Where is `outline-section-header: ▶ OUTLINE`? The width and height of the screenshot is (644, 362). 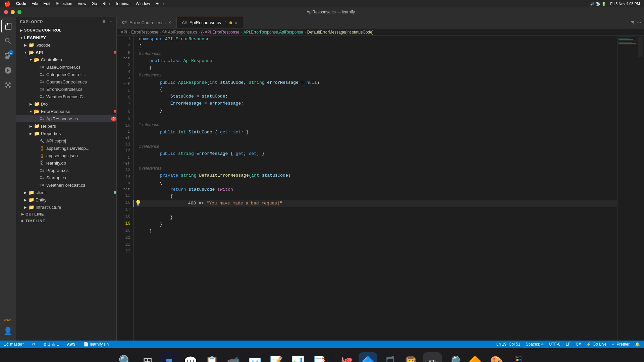
outline-section-header: ▶ OUTLINE is located at coordinates (66, 214).